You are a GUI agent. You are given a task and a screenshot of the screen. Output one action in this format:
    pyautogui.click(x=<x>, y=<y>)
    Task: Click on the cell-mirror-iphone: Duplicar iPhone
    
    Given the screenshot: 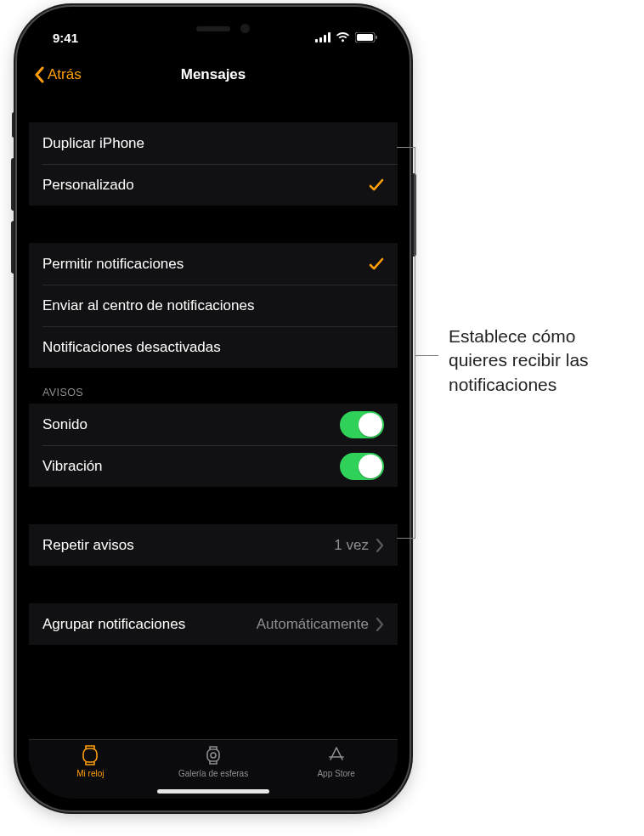 What is the action you would take?
    pyautogui.click(x=213, y=143)
    